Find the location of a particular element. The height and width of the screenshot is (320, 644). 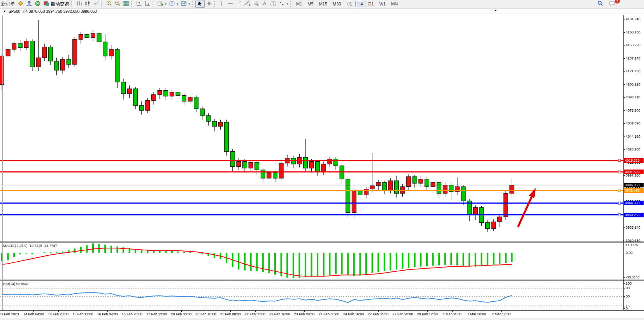

price-axis-label: 4121.730 is located at coordinates (633, 71).